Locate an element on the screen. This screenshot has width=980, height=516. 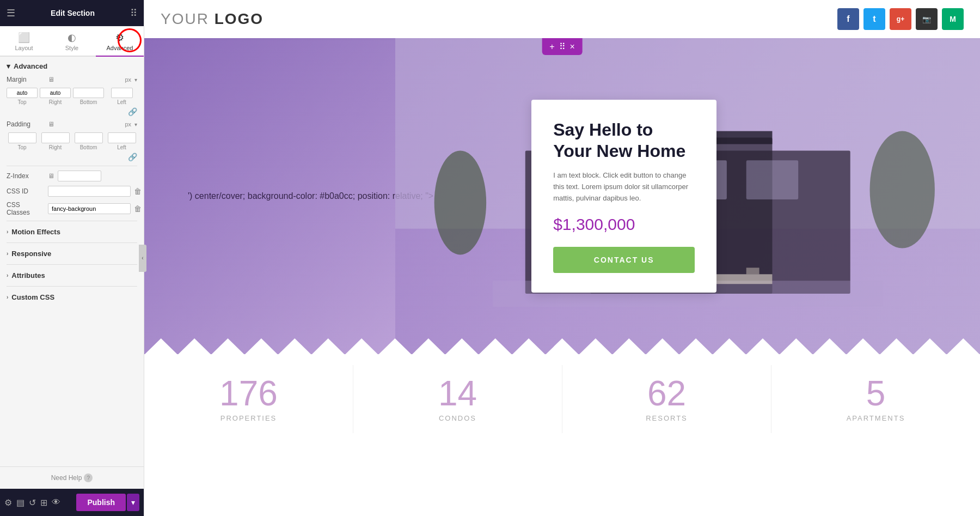
zindex-monitor-icon: 🖥 is located at coordinates (51, 176).